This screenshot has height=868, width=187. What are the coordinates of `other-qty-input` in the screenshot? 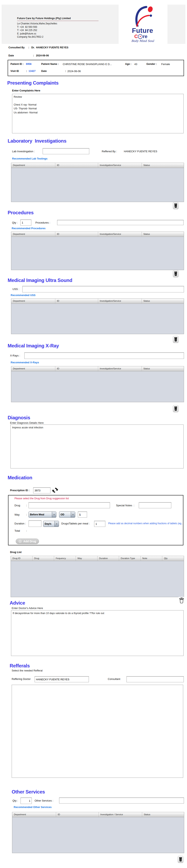 It's located at (26, 801).